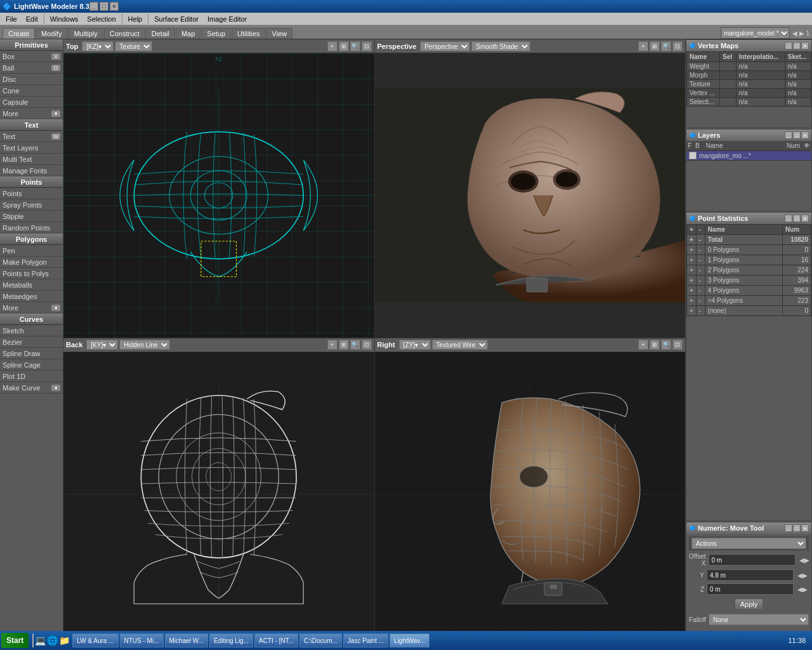  Describe the element at coordinates (655, 46) in the screenshot. I see `viewport-perspective-zoom-fit: ⊞` at that location.